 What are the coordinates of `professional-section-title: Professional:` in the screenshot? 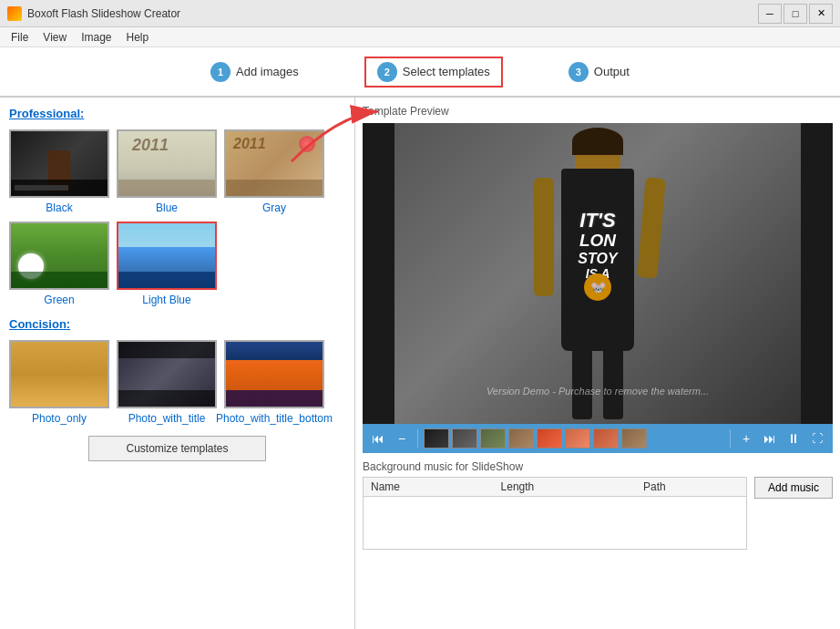 It's located at (177, 113).